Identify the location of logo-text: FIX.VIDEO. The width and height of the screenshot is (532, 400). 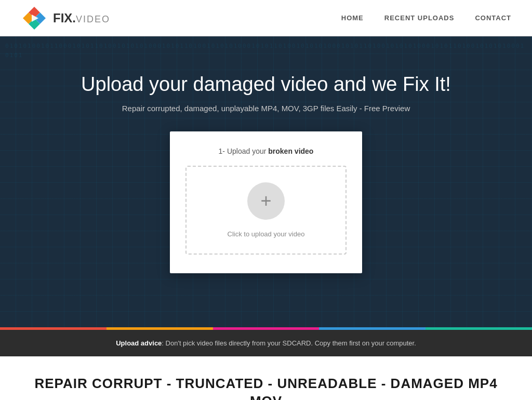
(82, 18).